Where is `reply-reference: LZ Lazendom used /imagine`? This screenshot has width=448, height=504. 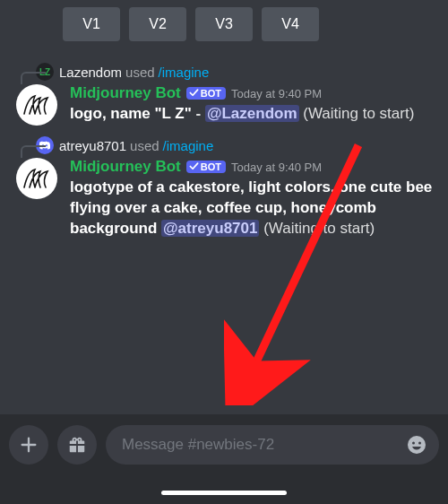
reply-reference: LZ Lazendom used /imagine is located at coordinates (237, 72).